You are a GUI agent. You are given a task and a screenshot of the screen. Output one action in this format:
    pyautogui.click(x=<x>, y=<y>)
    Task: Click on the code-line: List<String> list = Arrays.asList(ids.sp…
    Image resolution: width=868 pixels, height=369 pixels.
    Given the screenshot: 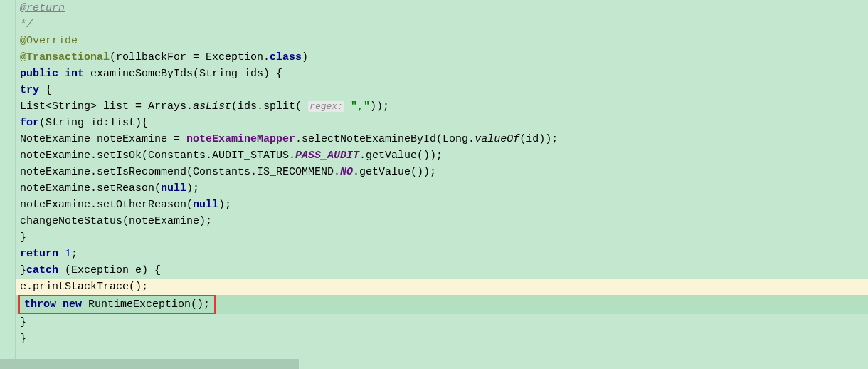 What is the action you would take?
    pyautogui.click(x=444, y=107)
    